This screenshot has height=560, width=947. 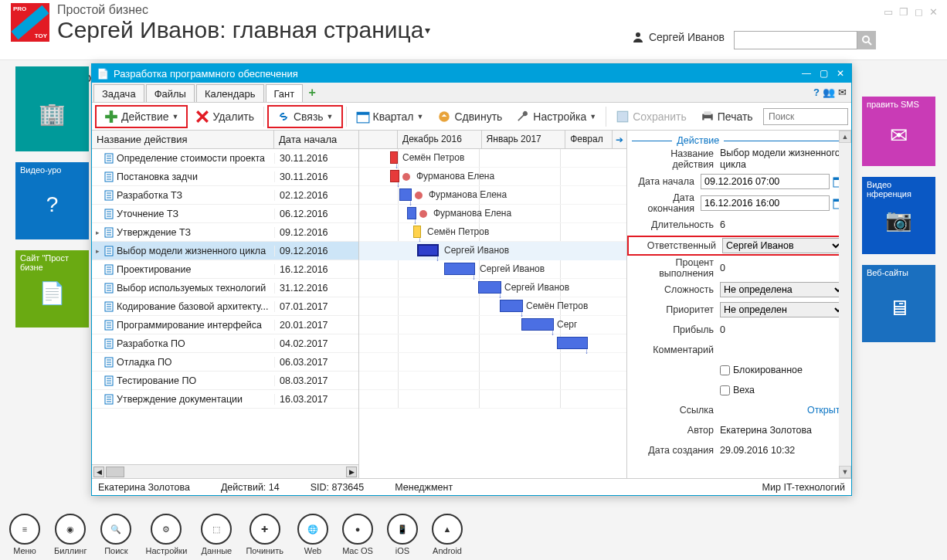 I want to click on people-icon: 👥, so click(x=829, y=93).